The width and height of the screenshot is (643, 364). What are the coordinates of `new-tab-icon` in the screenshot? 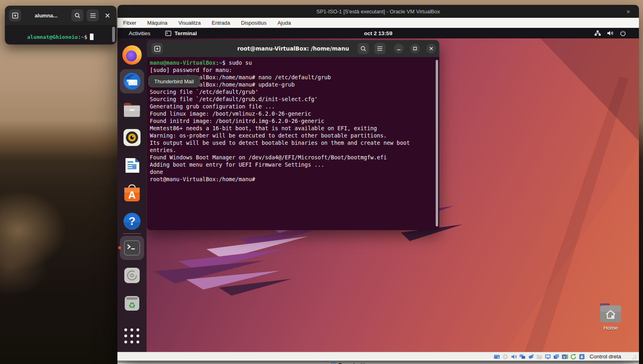 It's located at (15, 15).